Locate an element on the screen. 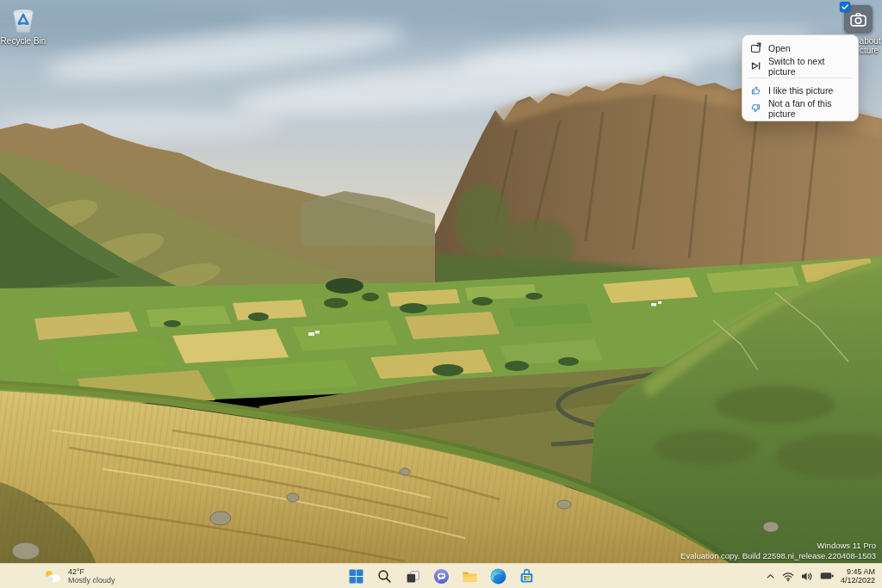  watermark-build: Evaluation copy. Build 22598.ni_release.… is located at coordinates (779, 556).